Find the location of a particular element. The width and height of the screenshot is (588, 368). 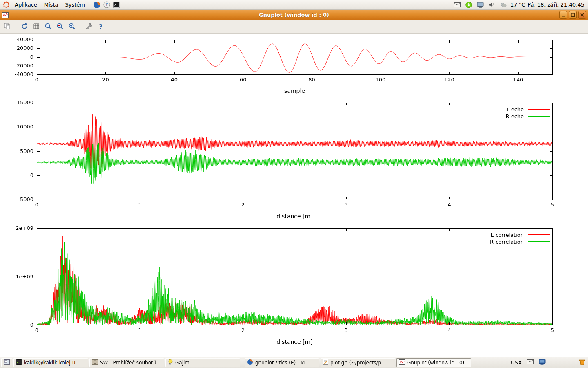

top-panel: Aplikace Místa Systém ? is located at coordinates (294, 5).